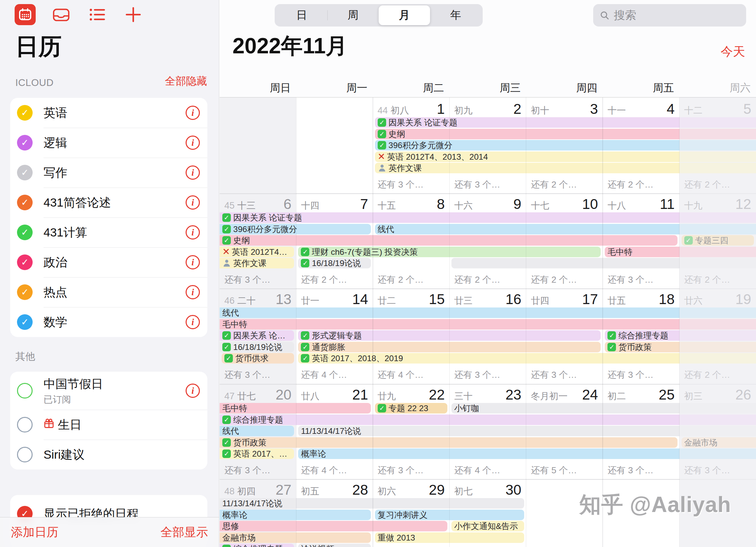  I want to click on search-input, so click(676, 15).